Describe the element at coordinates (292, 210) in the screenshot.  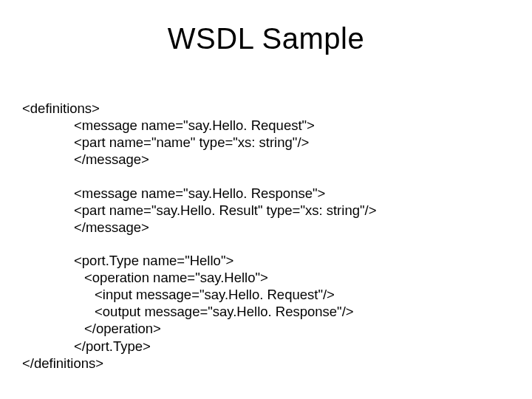
I see `code-line: <part name="say.Hello. Result" type="xs:…` at that location.